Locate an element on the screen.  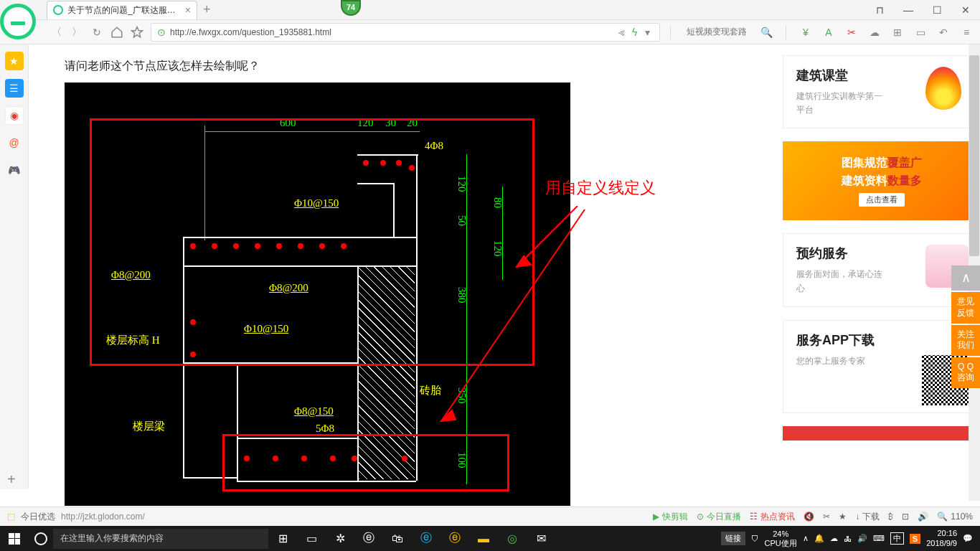
window-minimize-button: — is located at coordinates (908, 10).